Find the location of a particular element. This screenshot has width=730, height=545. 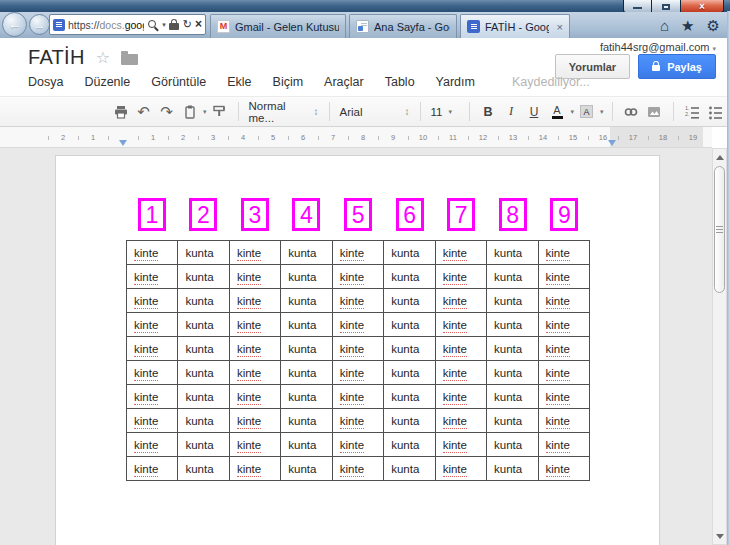

address-dropdown-icon: ▾ is located at coordinates (164, 25).